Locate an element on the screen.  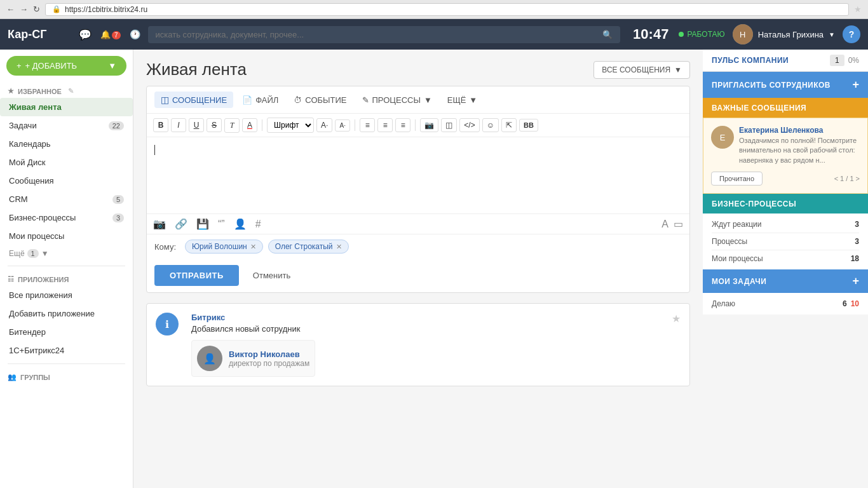
attach-disk-icon: 💾 is located at coordinates (203, 224).